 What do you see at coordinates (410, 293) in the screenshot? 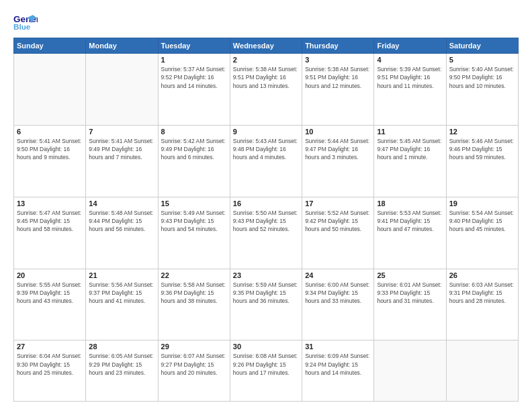
I see `day-info: Sunrise: 6:01 AM Sunset: 9:33 PM Dayligh…` at bounding box center [410, 293].